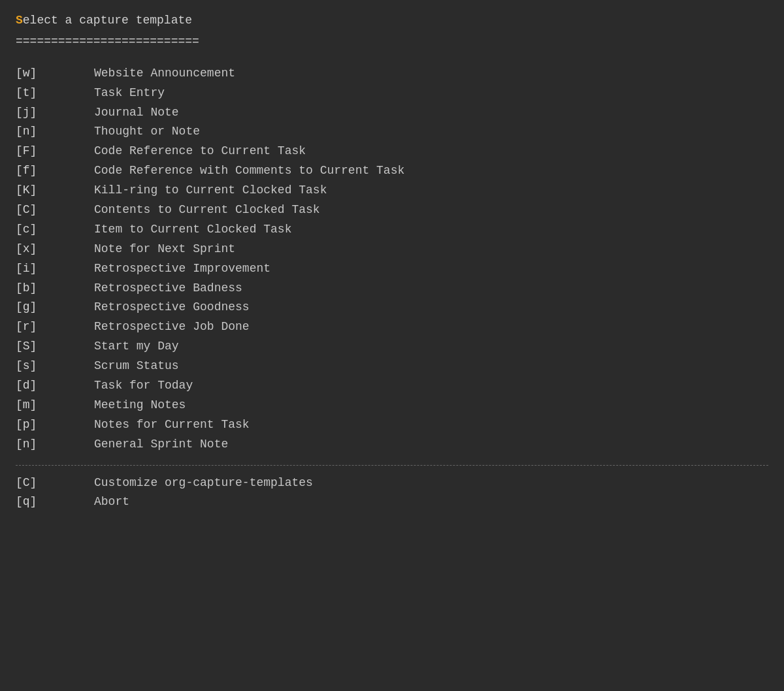 This screenshot has width=784, height=691. What do you see at coordinates (55, 191) in the screenshot?
I see `menu-item-key: [K]` at bounding box center [55, 191].